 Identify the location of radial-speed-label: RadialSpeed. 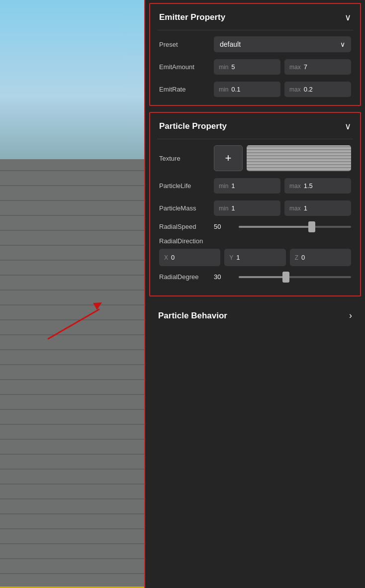
(186, 227).